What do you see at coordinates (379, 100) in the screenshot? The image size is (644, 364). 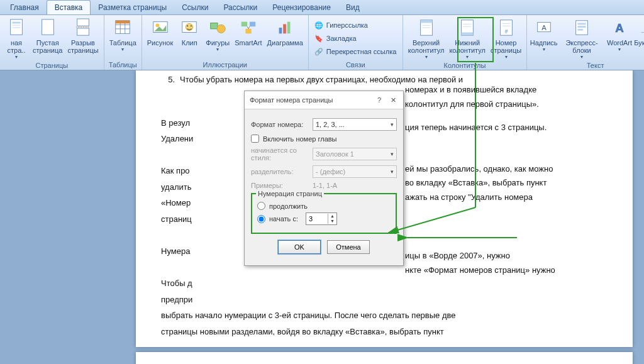 I see `dialog-help-button: ?` at bounding box center [379, 100].